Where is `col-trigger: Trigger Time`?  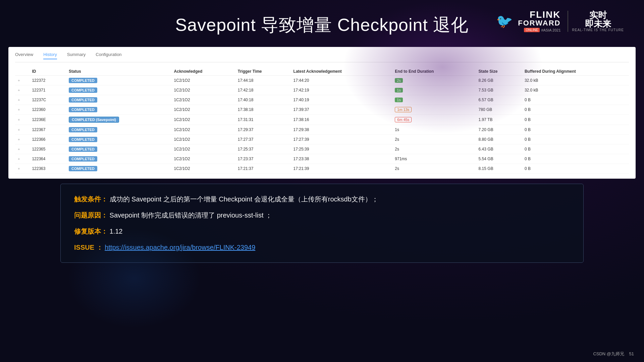 col-trigger: Trigger Time is located at coordinates (263, 72).